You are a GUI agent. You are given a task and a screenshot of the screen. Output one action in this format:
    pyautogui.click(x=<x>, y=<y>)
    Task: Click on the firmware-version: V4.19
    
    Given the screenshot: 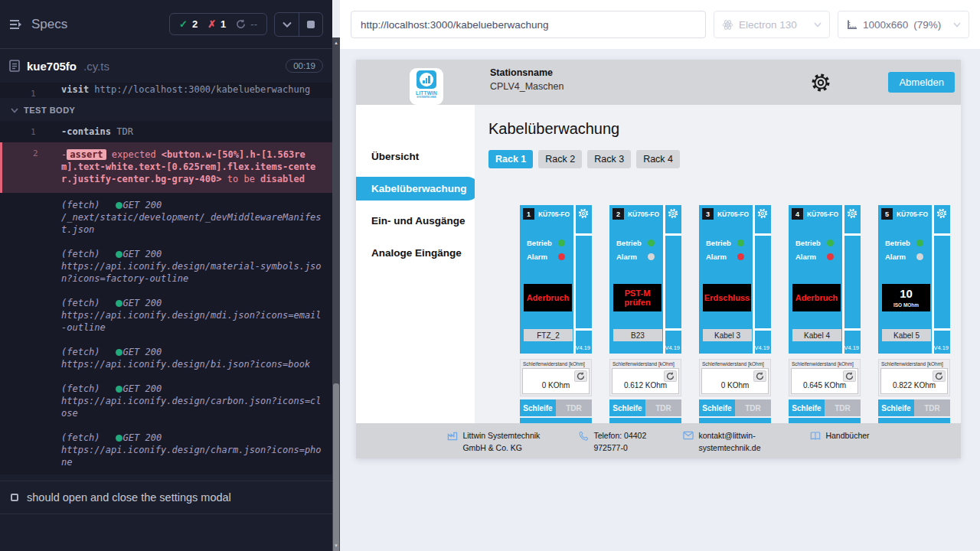 What is the action you would take?
    pyautogui.click(x=941, y=347)
    